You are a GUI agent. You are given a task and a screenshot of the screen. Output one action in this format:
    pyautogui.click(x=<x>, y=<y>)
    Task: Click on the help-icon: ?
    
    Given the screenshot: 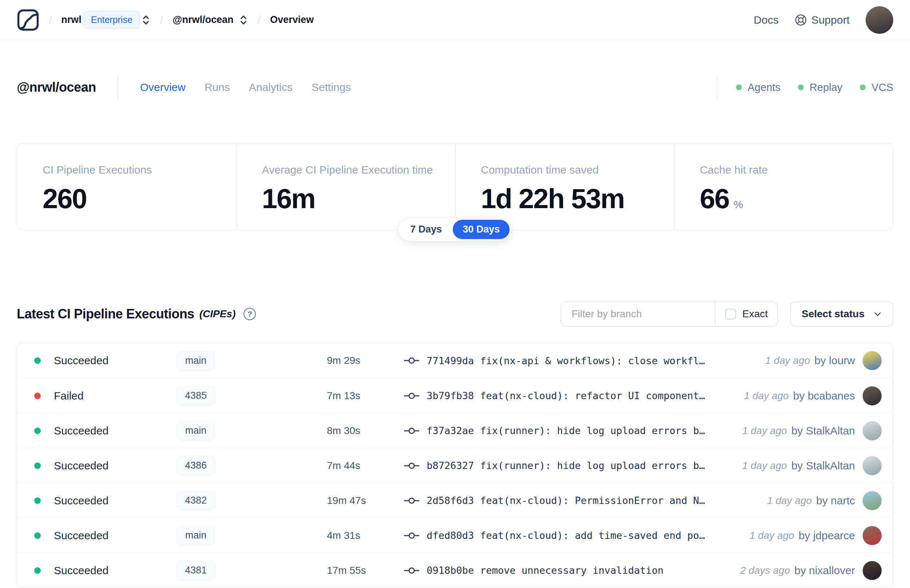 What is the action you would take?
    pyautogui.click(x=250, y=314)
    